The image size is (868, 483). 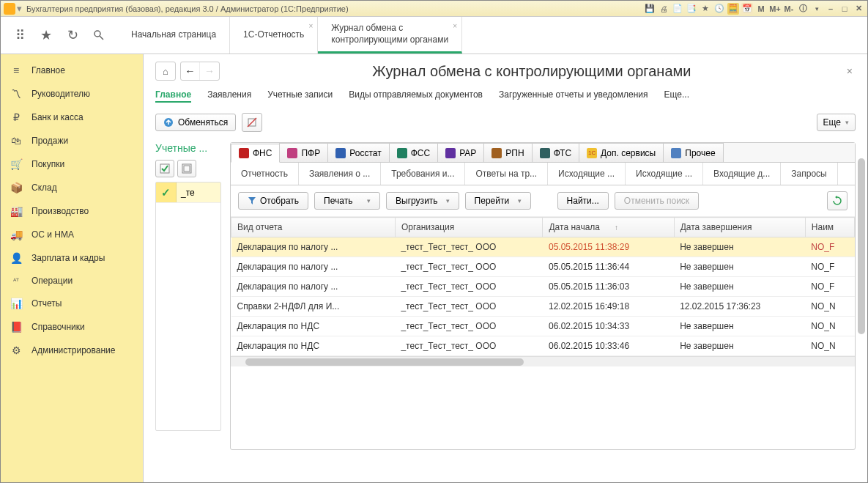 What do you see at coordinates (461, 152) in the screenshot?
I see `agency-tab-рар: РАР` at bounding box center [461, 152].